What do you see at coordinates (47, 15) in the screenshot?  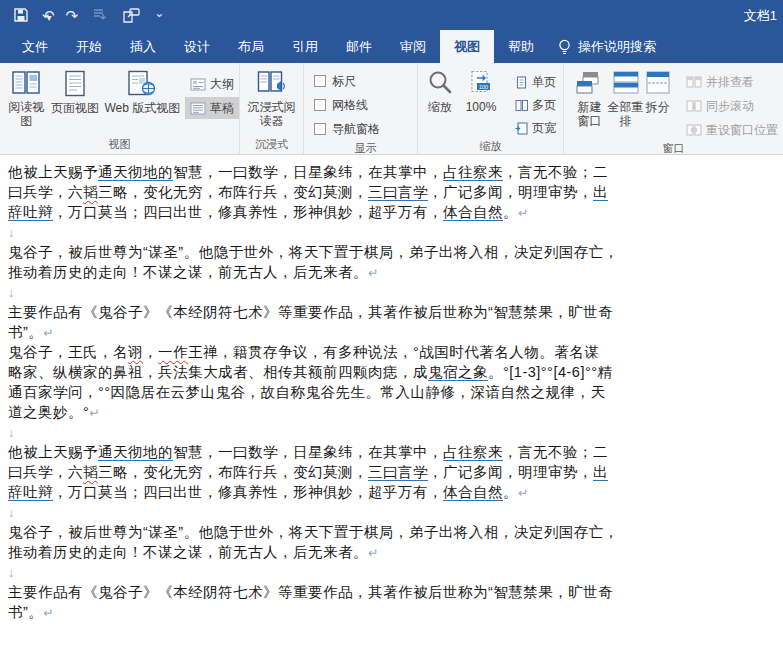 I see `undo-button: ↶▾` at bounding box center [47, 15].